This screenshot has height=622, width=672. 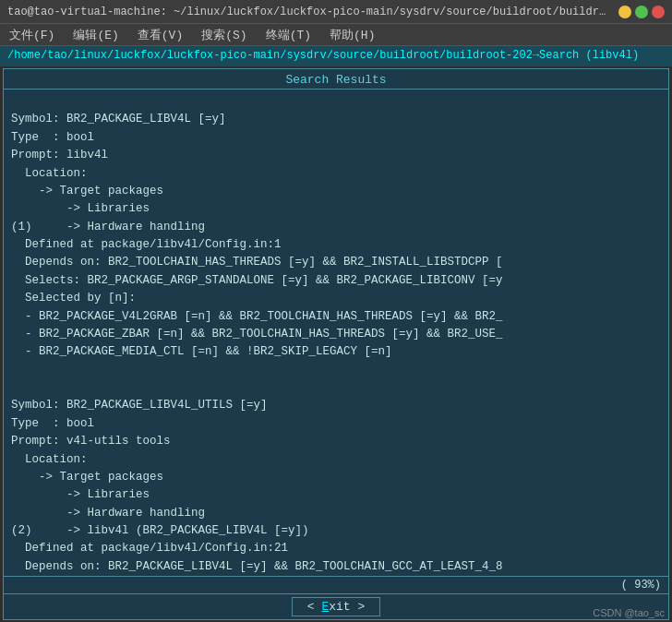 What do you see at coordinates (336, 607) in the screenshot?
I see `exit-button: < Exit >` at bounding box center [336, 607].